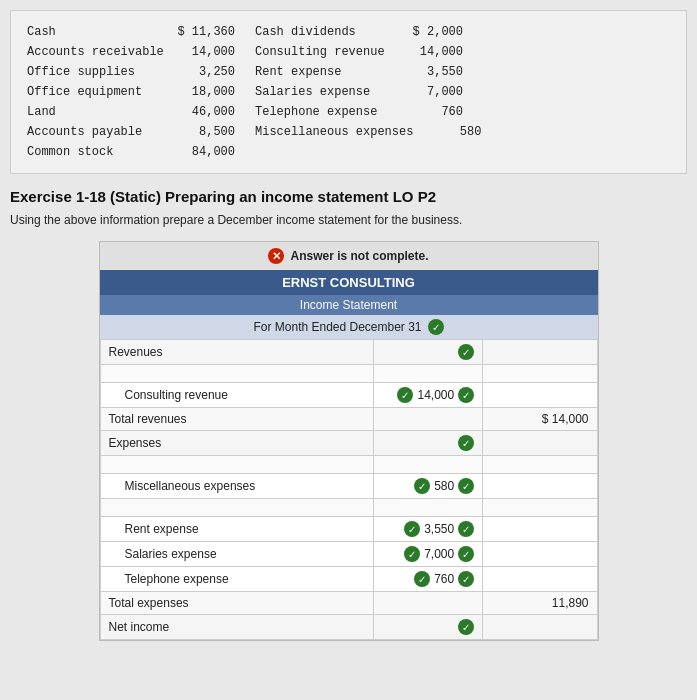 Image resolution: width=697 pixels, height=700 pixels. What do you see at coordinates (97, 92) in the screenshot?
I see `account-name: Office equipment` at bounding box center [97, 92].